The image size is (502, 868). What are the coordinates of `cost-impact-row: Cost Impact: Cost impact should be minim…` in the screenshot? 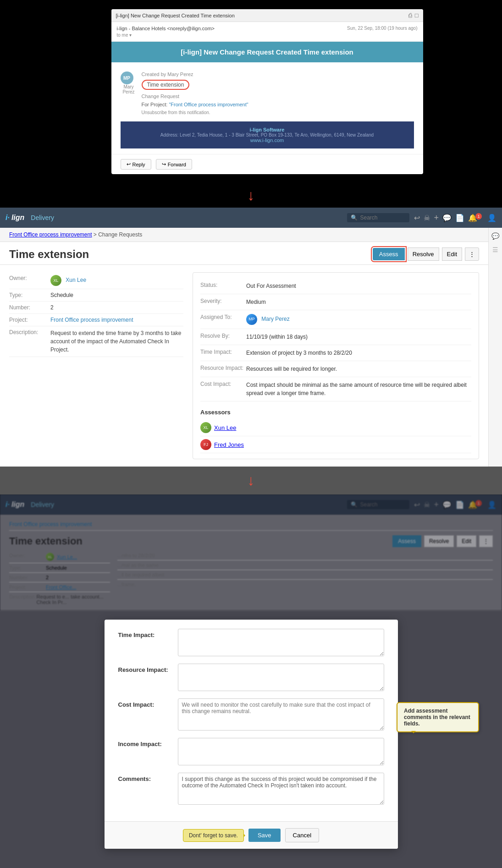 It's located at (336, 390).